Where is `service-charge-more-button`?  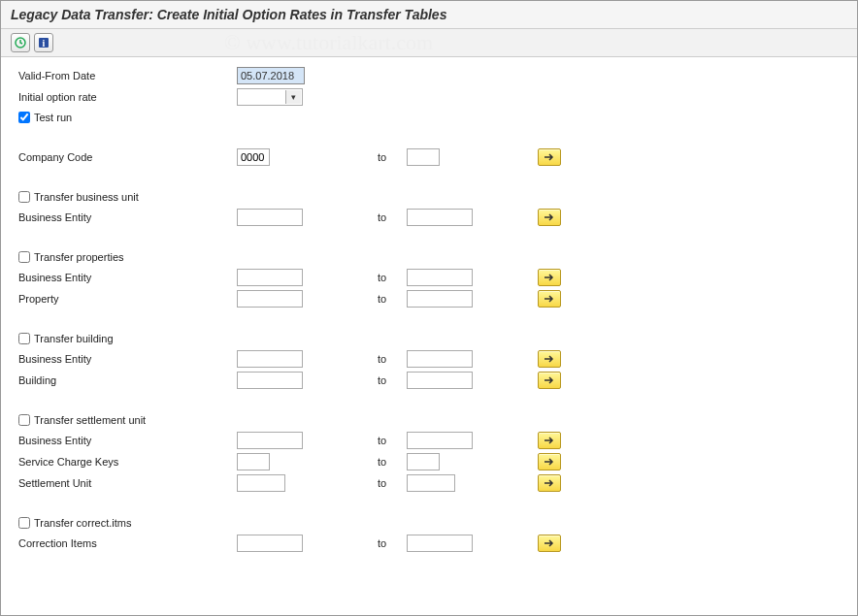 service-charge-more-button is located at coordinates (549, 462).